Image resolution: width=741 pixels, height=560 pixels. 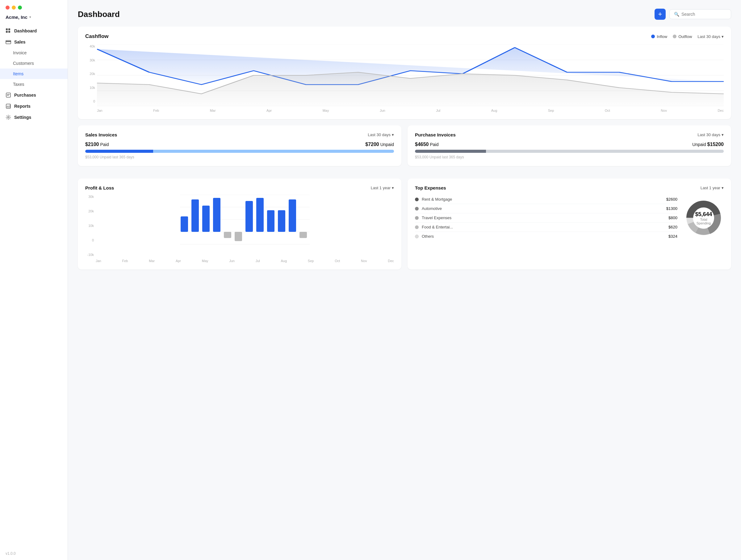 I want to click on company-selector: Acme, Inc ▾, so click(x=34, y=18).